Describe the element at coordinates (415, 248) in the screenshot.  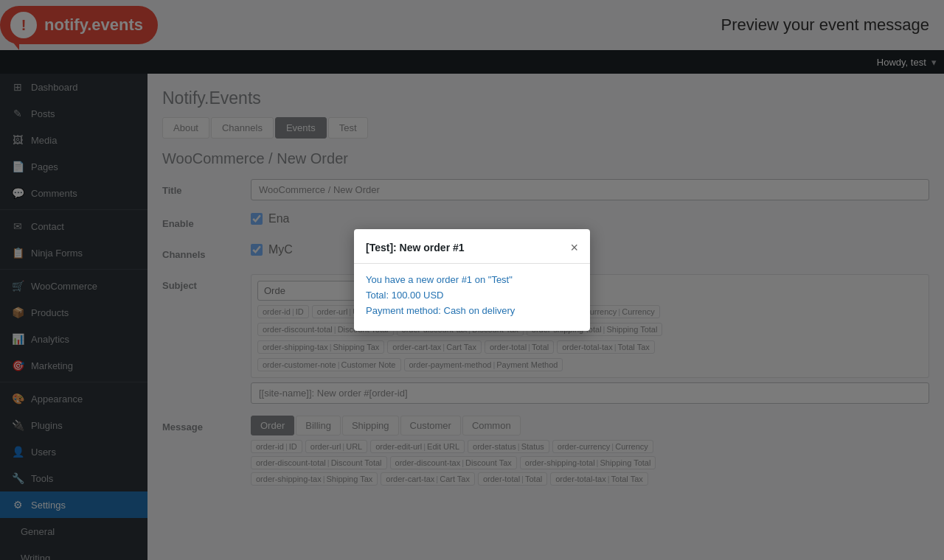
I see `modal-title: [Test]: New order #1` at that location.